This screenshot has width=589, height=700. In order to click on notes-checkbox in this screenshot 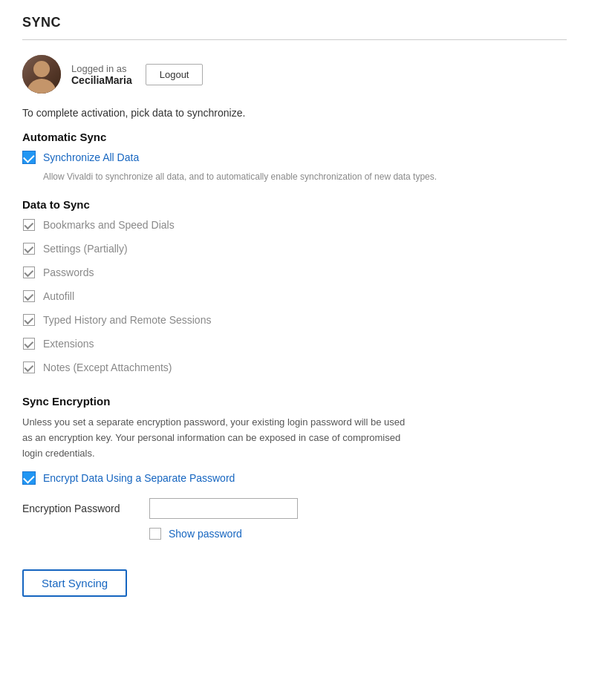, I will do `click(29, 367)`.